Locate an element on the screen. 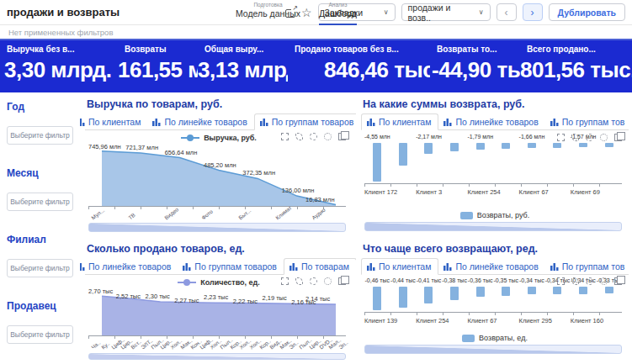 Image resolution: width=632 pixels, height=364 pixels. x-axis is located at coordinates (493, 314).